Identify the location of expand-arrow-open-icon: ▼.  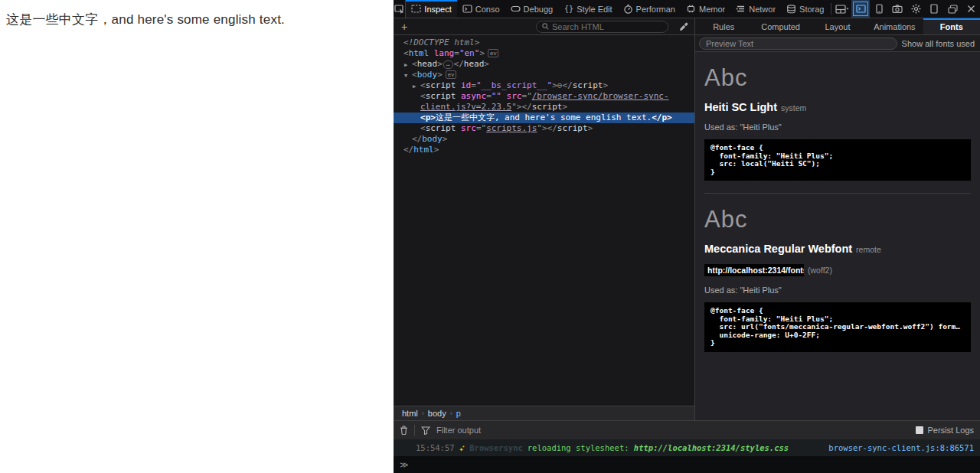
(406, 76).